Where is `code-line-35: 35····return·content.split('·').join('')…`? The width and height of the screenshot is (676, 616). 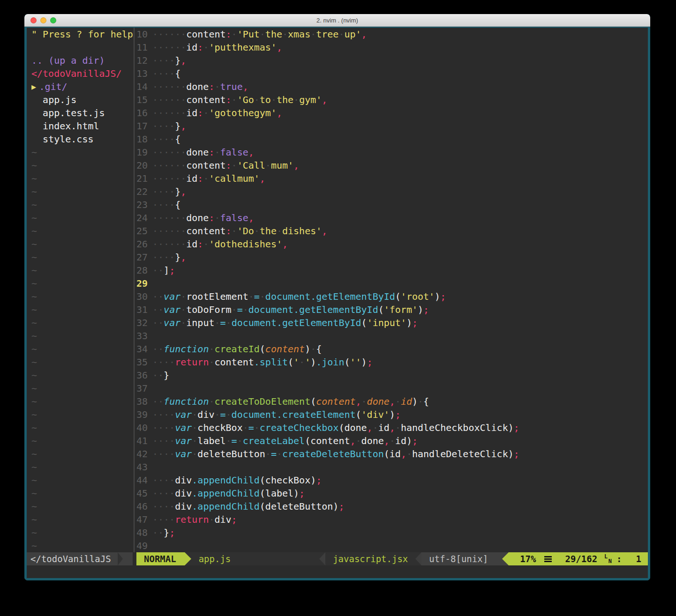
code-line-35: 35····return·content.split('·').join('')… is located at coordinates (392, 362).